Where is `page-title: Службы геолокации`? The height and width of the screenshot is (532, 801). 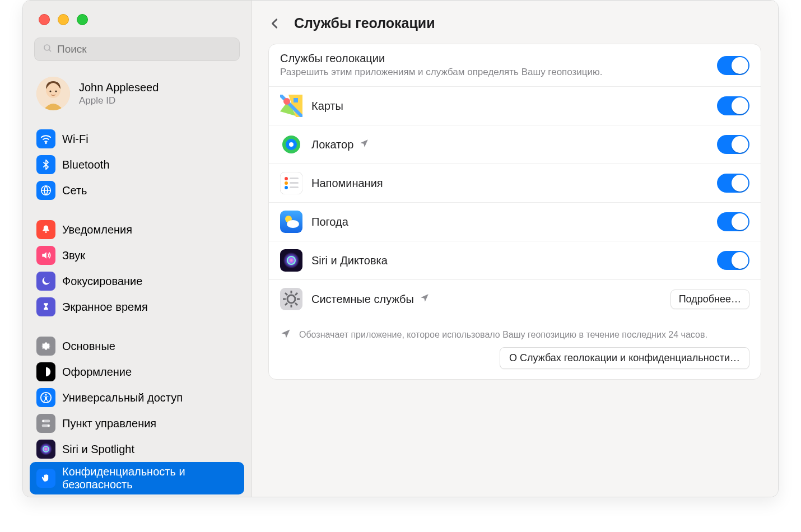 page-title: Службы геолокации is located at coordinates (365, 24).